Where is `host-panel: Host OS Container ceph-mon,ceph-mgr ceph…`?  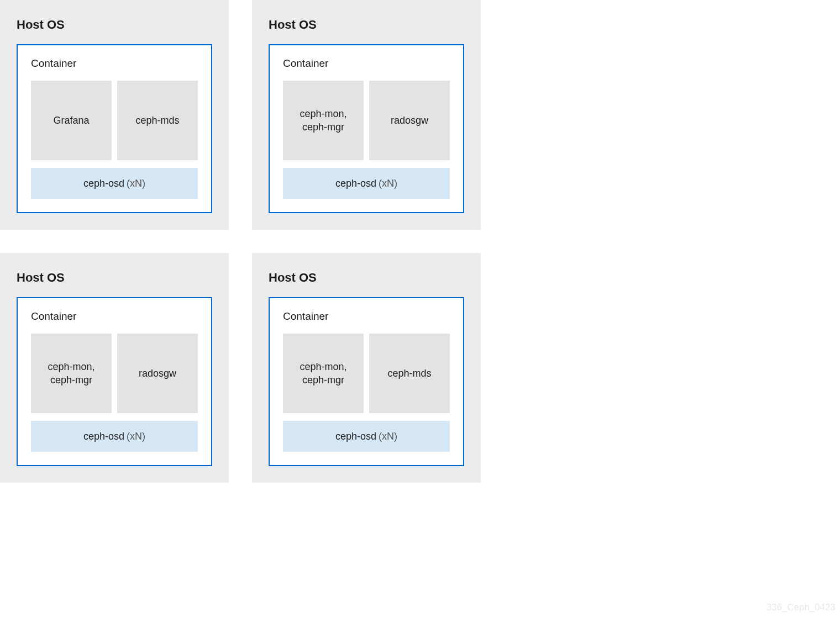
host-panel: Host OS Container ceph-mon,ceph-mgr ceph… is located at coordinates (366, 368).